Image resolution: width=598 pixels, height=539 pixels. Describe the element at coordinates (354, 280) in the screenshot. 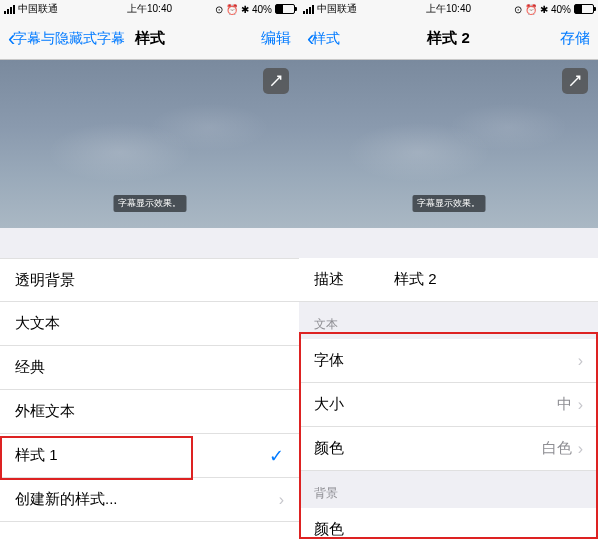

I see `description-label: 描述` at that location.